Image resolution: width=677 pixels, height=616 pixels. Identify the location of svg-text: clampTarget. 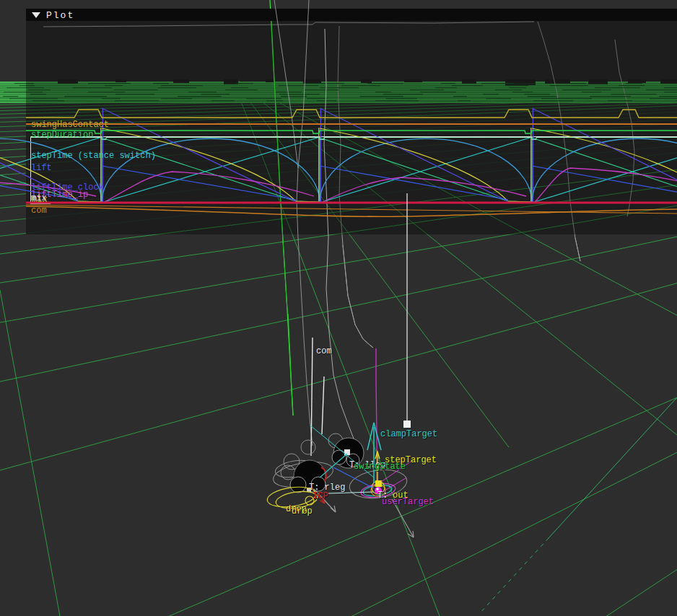
(409, 434).